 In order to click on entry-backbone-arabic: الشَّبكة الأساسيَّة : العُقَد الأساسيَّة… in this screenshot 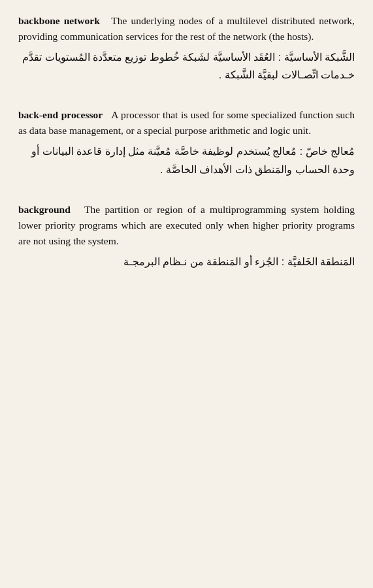, I will do `click(187, 66)`.